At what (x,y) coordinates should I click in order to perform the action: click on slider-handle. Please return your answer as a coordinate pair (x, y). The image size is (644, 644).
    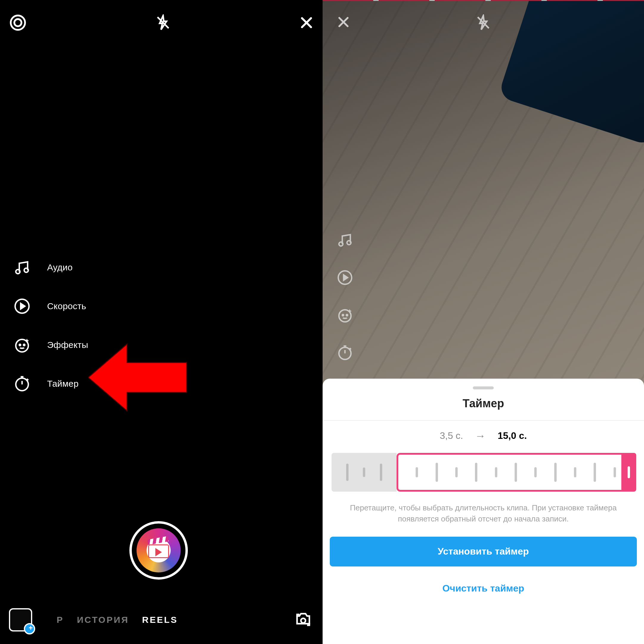
    Looking at the image, I should click on (629, 472).